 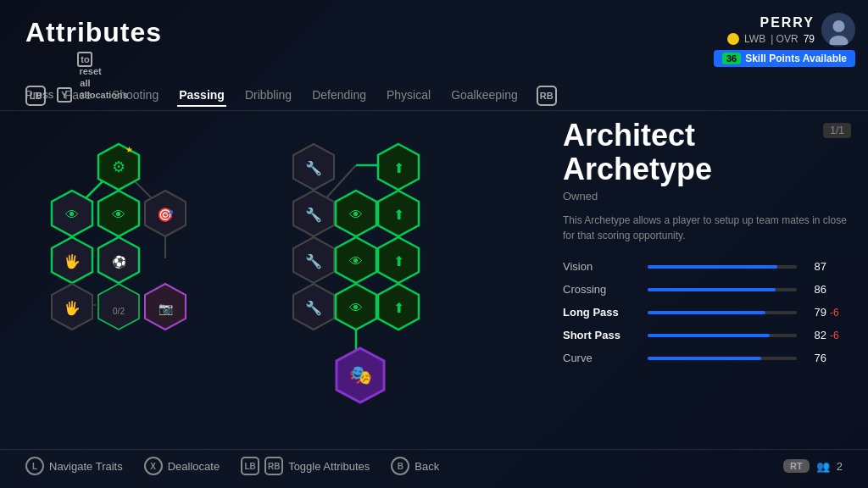 What do you see at coordinates (601, 312) in the screenshot?
I see `stat-label-longpass: Long Pass` at bounding box center [601, 312].